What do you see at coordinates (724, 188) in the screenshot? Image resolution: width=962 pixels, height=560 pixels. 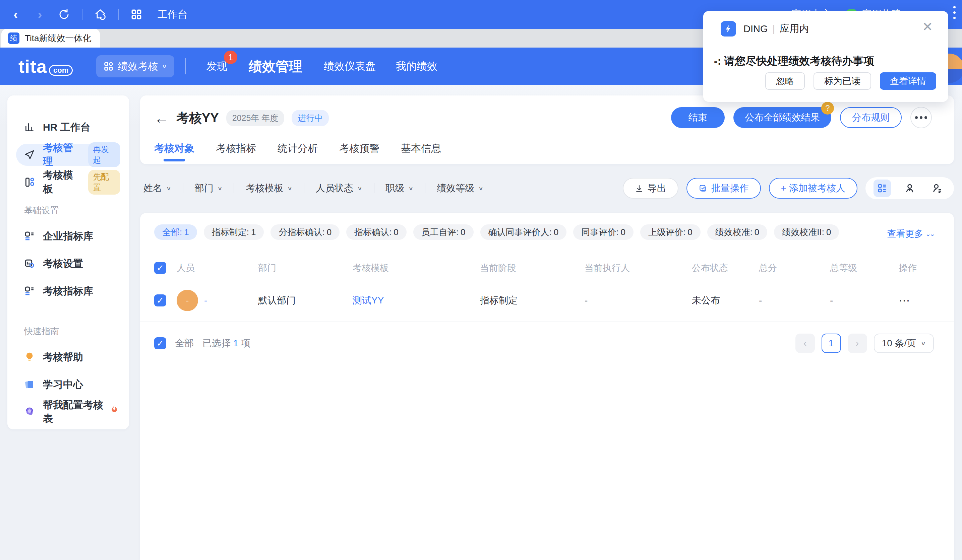 I see `batch-operate-button: 批量操作` at bounding box center [724, 188].